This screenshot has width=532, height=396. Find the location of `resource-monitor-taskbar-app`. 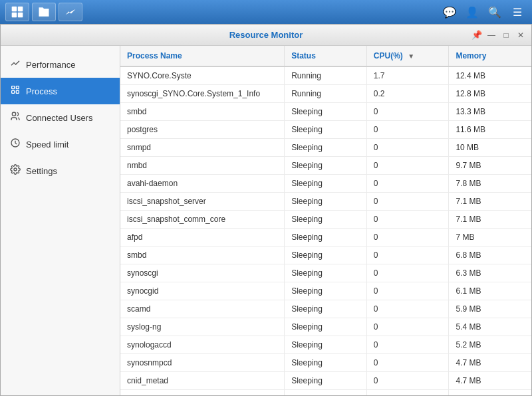

resource-monitor-taskbar-app is located at coordinates (17, 12).